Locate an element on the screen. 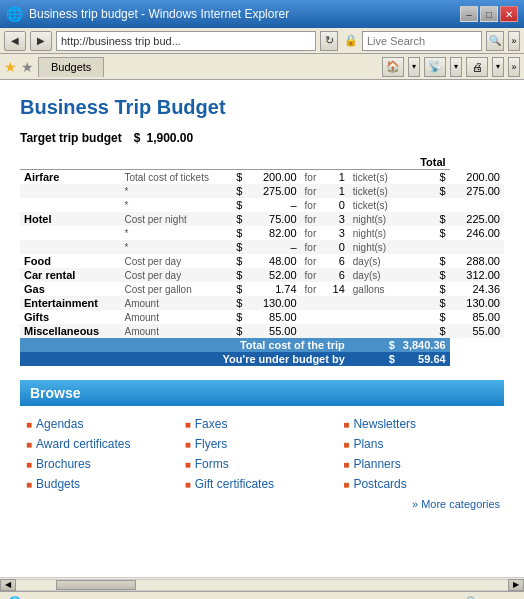  under-budget-label: You're under budget by is located at coordinates (184, 359).